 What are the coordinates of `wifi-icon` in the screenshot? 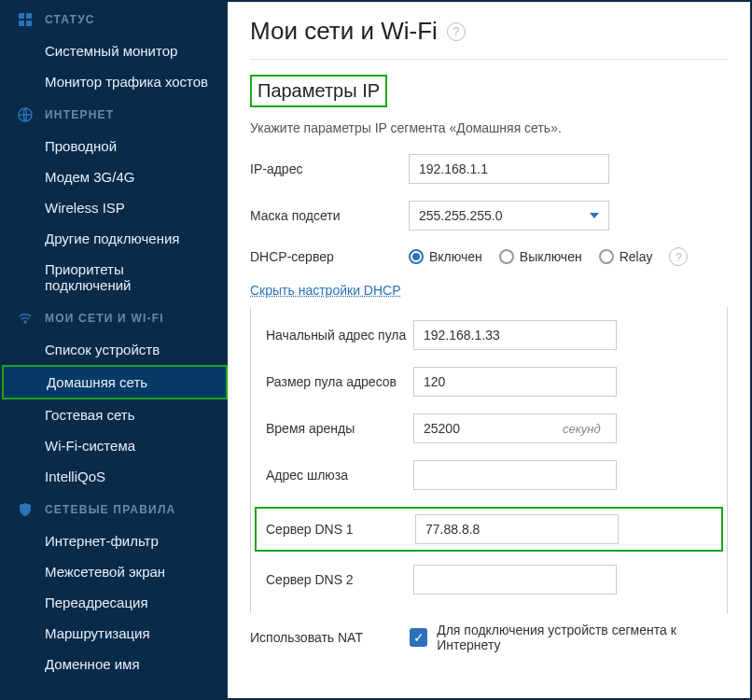 It's located at (25, 318).